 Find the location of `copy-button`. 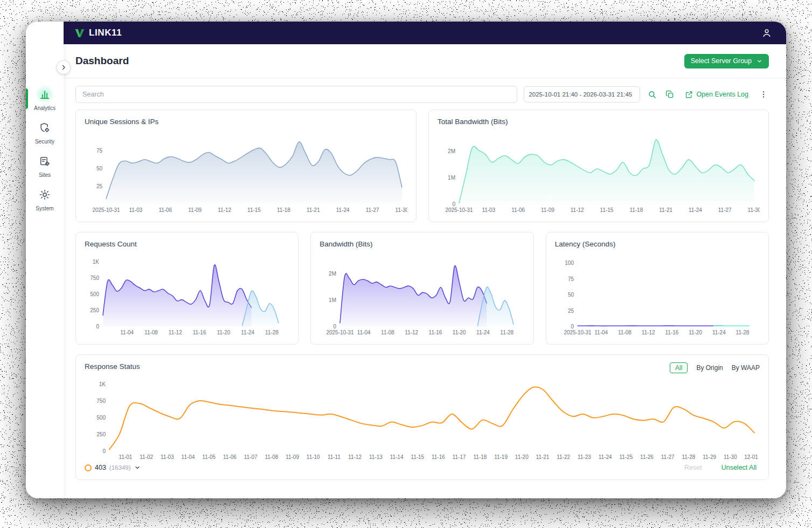

copy-button is located at coordinates (670, 94).